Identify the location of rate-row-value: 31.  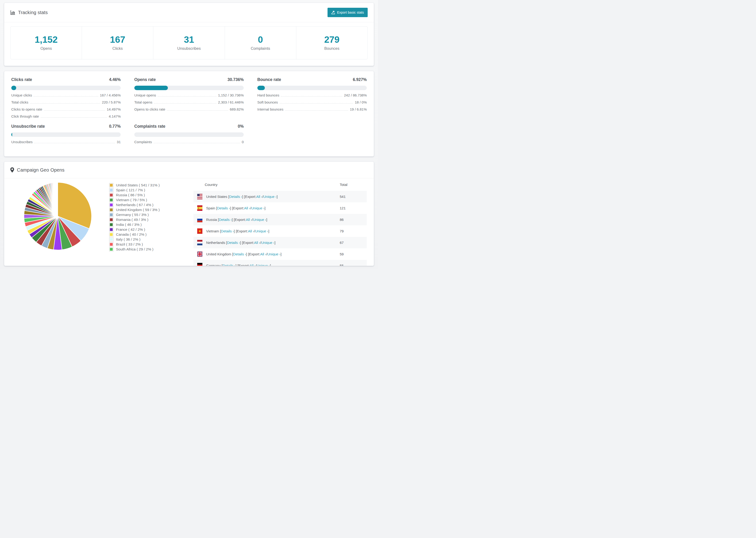
(119, 142).